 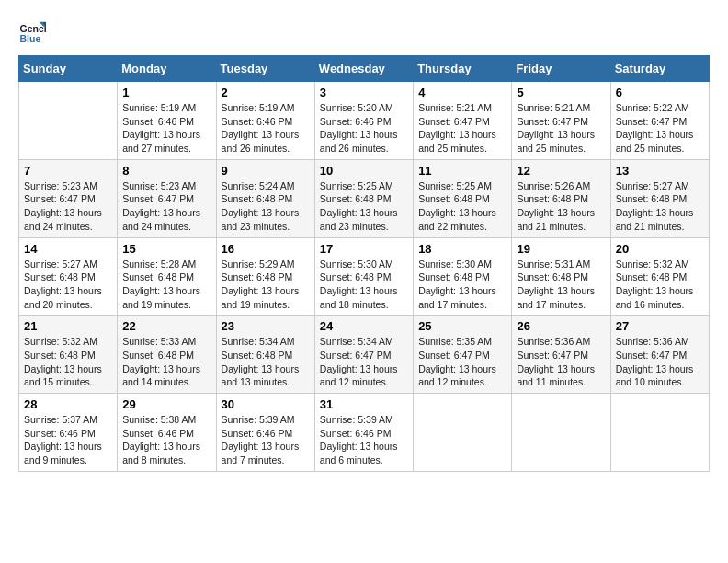 What do you see at coordinates (266, 171) in the screenshot?
I see `day-number: 9` at bounding box center [266, 171].